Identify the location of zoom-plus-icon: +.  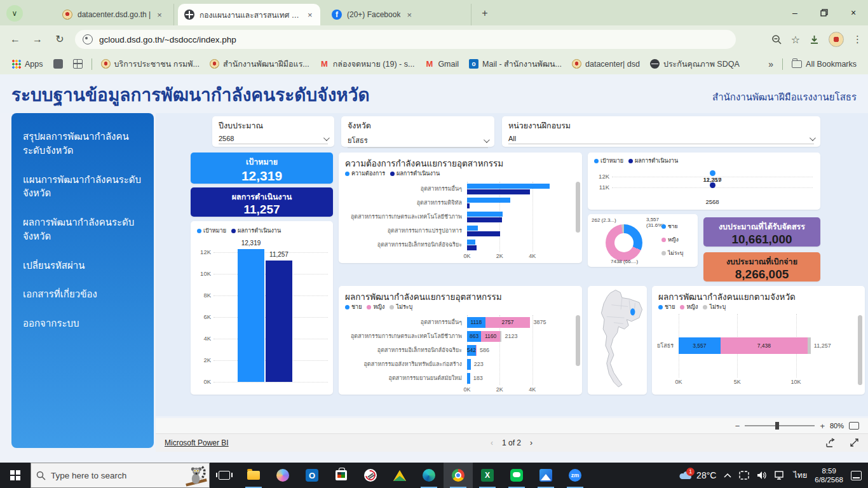
(822, 426).